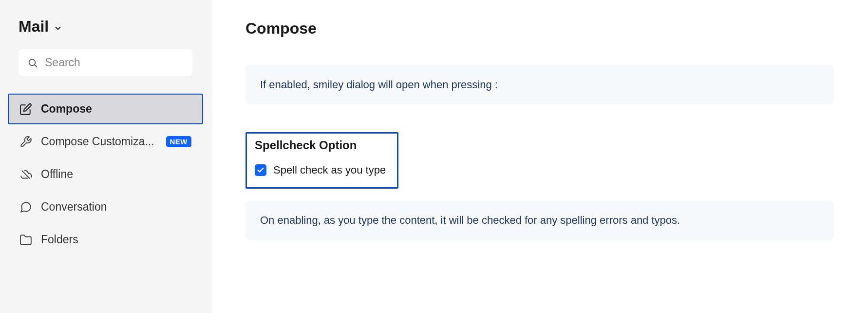 The height and width of the screenshot is (313, 868). Describe the element at coordinates (322, 160) in the screenshot. I see `spellcheck-section: Spellcheck Option Spell check as you typ…` at that location.